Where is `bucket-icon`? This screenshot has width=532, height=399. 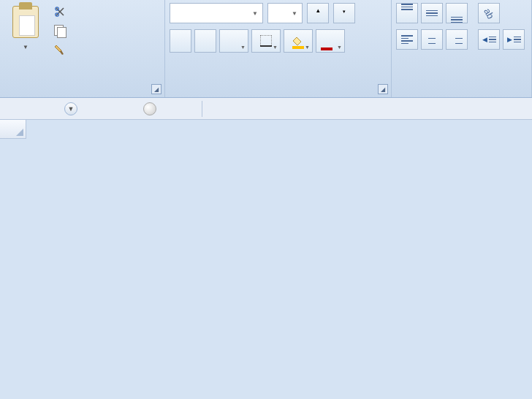
bucket-icon is located at coordinates (298, 41).